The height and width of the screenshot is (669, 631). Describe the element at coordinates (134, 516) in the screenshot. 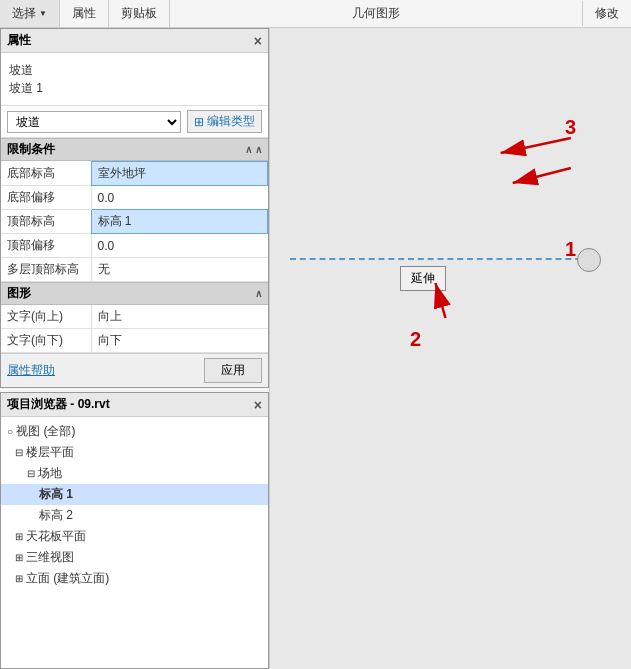

I see `tree-item-标高-2: 标高 2` at that location.